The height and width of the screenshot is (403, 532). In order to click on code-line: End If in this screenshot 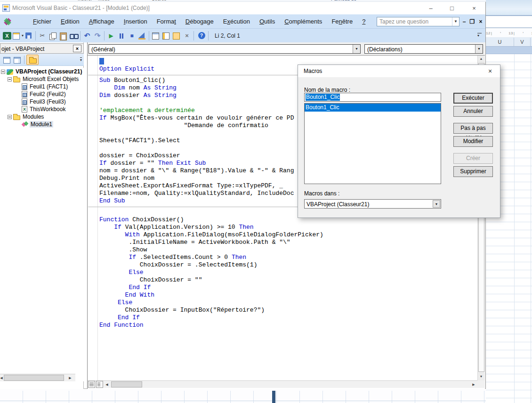, I will do `click(211, 318)`.